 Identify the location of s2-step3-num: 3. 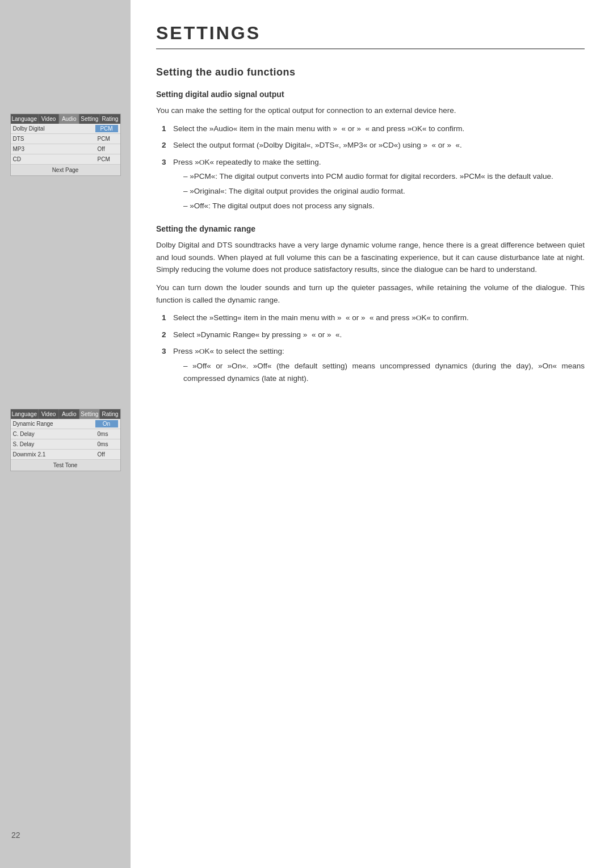
(167, 366).